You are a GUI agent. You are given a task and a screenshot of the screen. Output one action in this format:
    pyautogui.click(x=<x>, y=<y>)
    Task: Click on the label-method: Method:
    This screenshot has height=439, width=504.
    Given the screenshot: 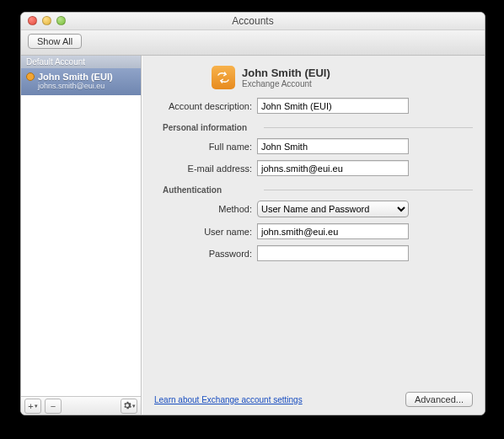 What is the action you would take?
    pyautogui.click(x=206, y=209)
    